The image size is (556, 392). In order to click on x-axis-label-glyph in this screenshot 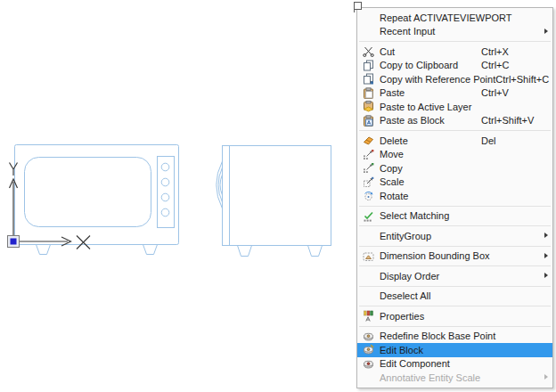, I will do `click(84, 242)`.